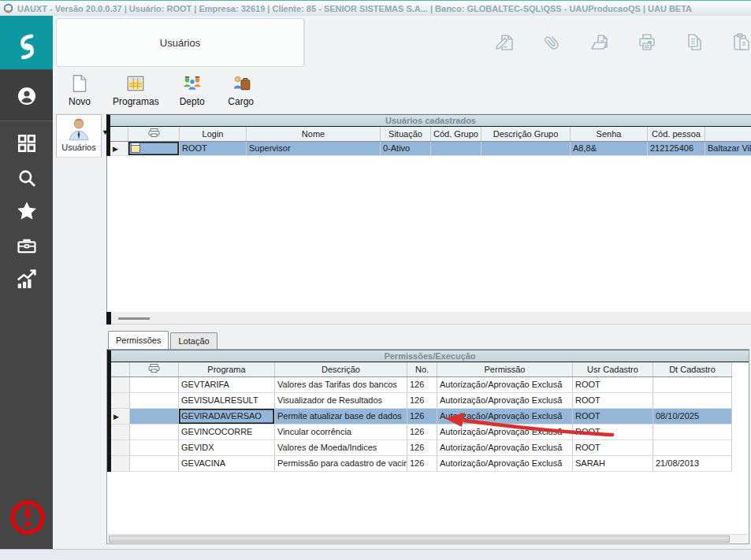 The width and height of the screenshot is (751, 560). What do you see at coordinates (227, 463) in the screenshot?
I see `cell-programa: GEVACINA` at bounding box center [227, 463].